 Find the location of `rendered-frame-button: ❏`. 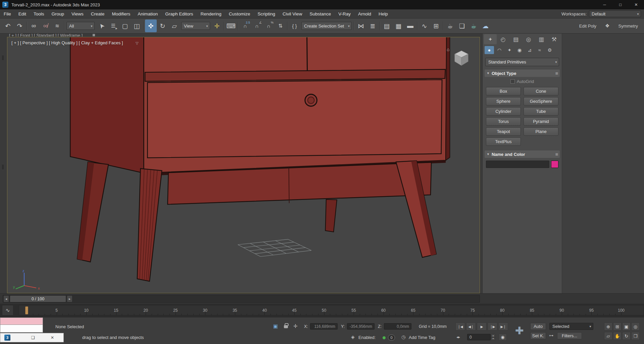

rendered-frame-button: ❏ is located at coordinates (462, 26).